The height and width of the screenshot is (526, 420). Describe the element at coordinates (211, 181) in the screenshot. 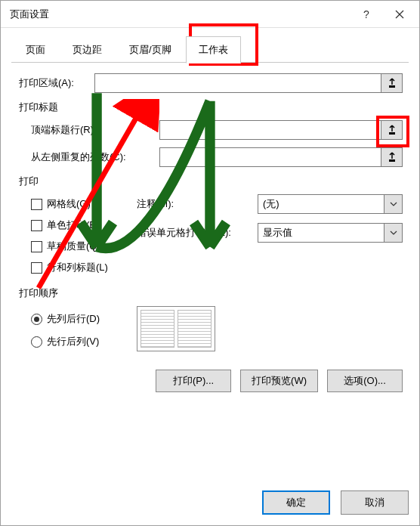

I see `print-section-label: 打印` at that location.